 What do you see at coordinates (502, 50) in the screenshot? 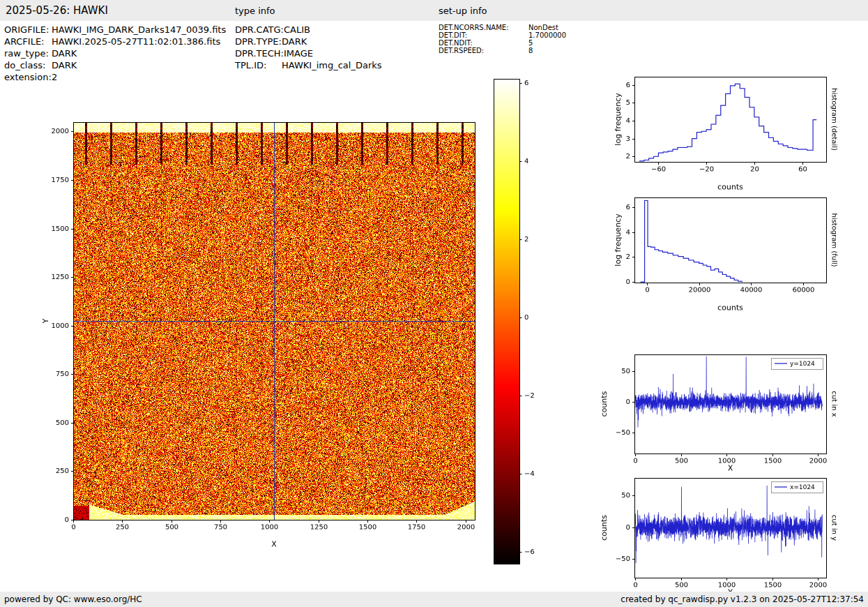
I see `metadata-row: DET.RSPEED:8` at bounding box center [502, 50].